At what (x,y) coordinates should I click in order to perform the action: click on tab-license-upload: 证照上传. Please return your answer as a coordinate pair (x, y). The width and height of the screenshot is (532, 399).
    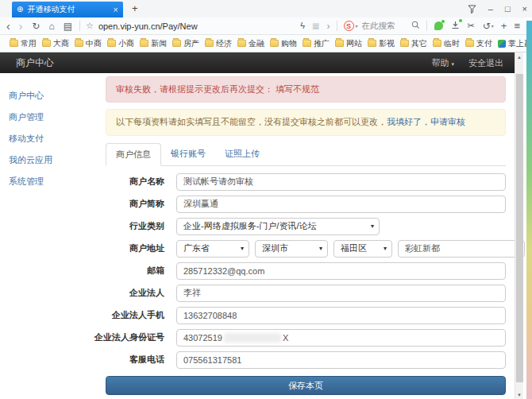
    Looking at the image, I should click on (242, 154).